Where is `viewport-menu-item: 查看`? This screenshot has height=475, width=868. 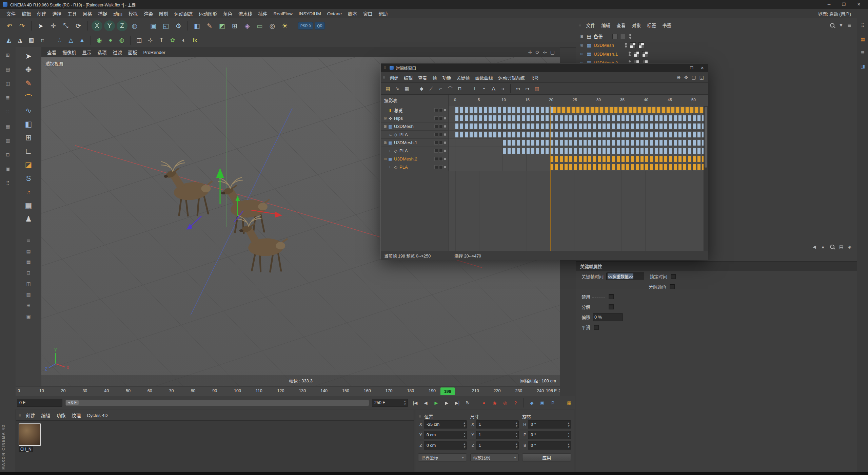 viewport-menu-item: 查看 is located at coordinates (52, 52).